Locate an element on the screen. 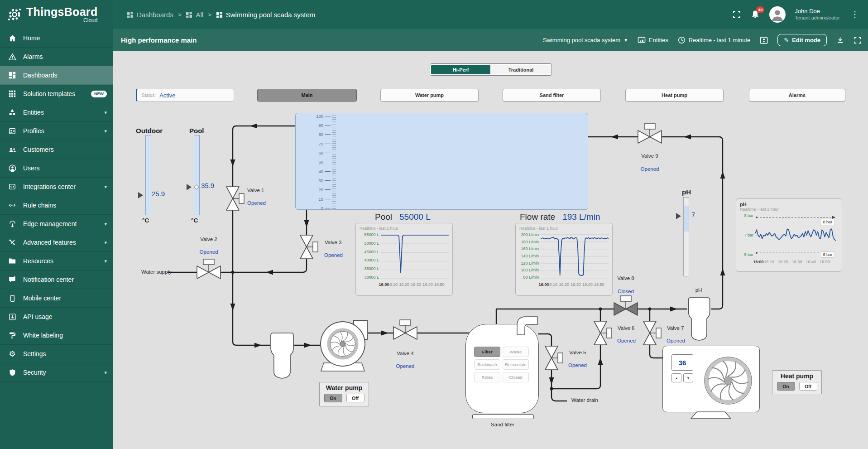 This screenshot has width=868, height=449. mode-backwash-button: Backwash is located at coordinates (487, 364).